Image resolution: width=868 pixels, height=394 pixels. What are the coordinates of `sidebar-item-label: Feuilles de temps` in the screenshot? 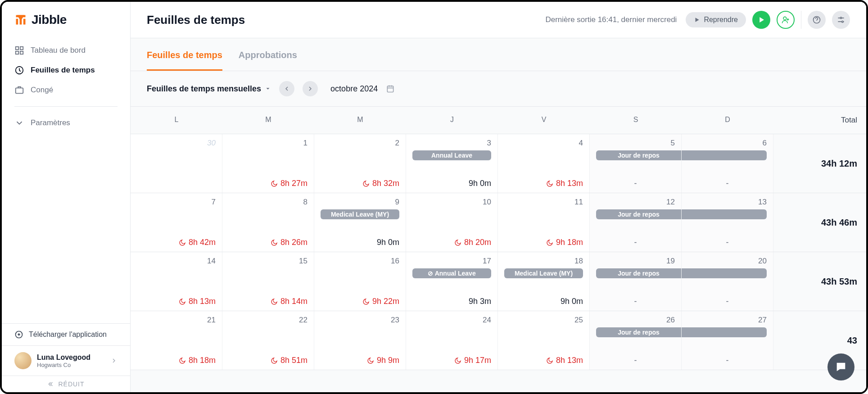 It's located at (63, 70).